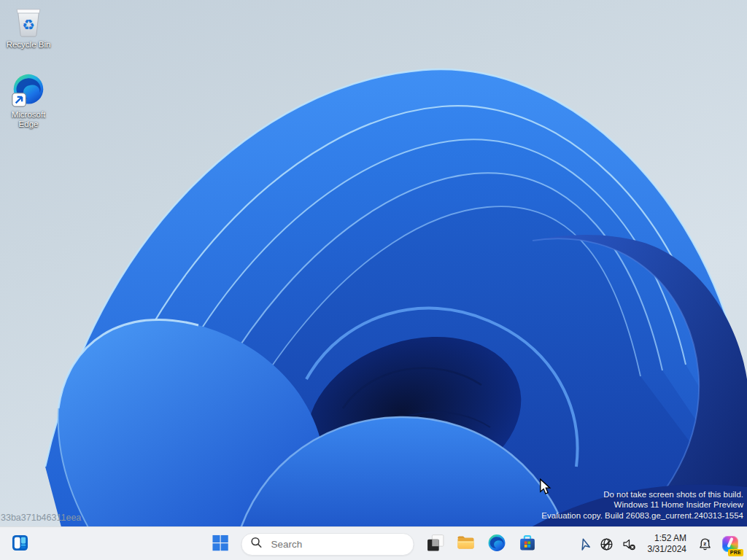  What do you see at coordinates (28, 27) in the screenshot?
I see `desktop-icon-recycle-bin: ♻ Recycle Bin` at bounding box center [28, 27].